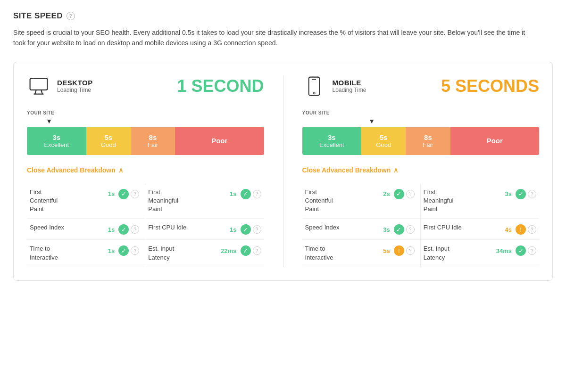 The height and width of the screenshot is (392, 566). I want to click on desktop-si-check-icon: ✓, so click(124, 229).